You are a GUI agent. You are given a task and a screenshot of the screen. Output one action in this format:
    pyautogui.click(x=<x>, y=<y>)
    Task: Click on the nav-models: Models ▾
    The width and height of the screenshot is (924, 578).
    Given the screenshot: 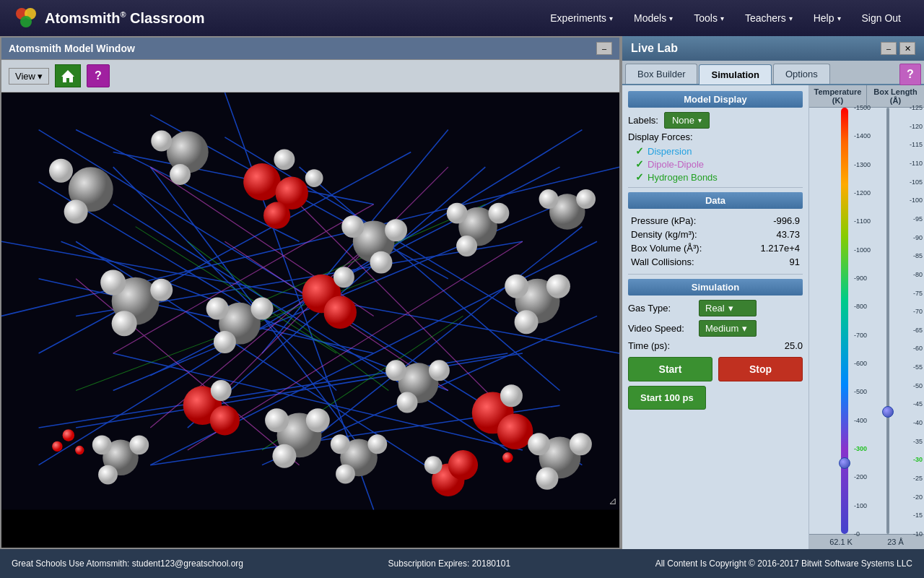 What is the action you would take?
    pyautogui.click(x=653, y=18)
    